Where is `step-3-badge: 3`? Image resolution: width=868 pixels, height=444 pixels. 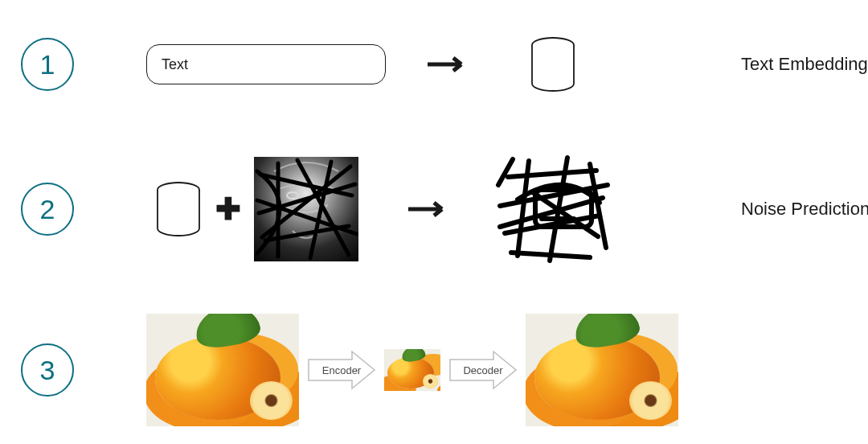
step-3-badge: 3 is located at coordinates (47, 370).